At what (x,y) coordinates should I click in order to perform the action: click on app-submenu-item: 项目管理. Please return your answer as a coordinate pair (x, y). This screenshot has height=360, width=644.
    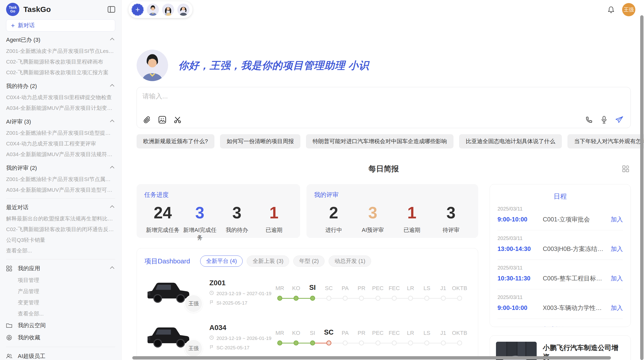
    Looking at the image, I should click on (61, 280).